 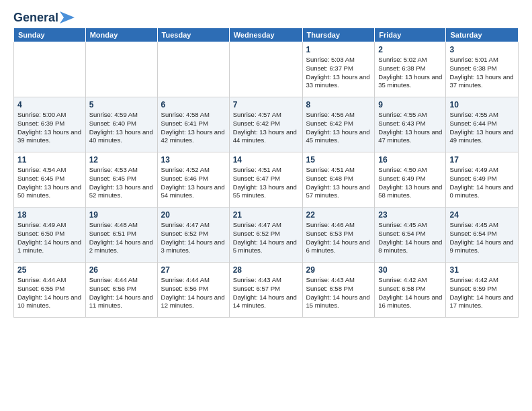 What do you see at coordinates (50, 160) in the screenshot?
I see `day-number: 11` at bounding box center [50, 160].